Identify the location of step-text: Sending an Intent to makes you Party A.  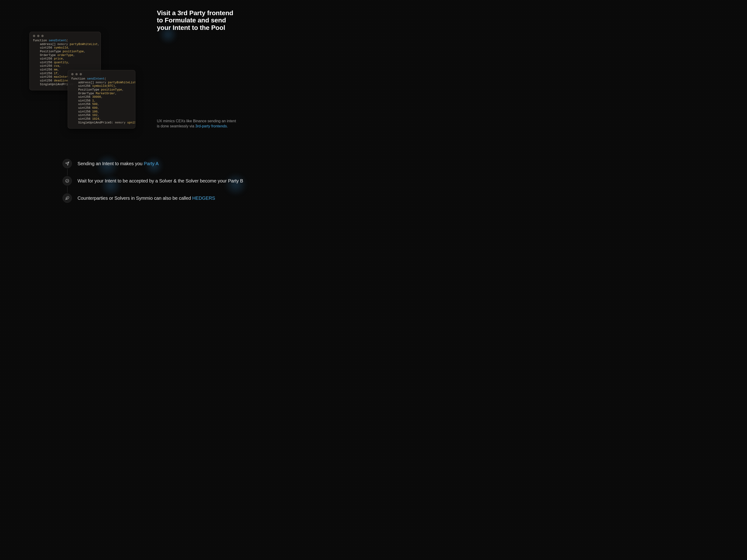
(118, 164).